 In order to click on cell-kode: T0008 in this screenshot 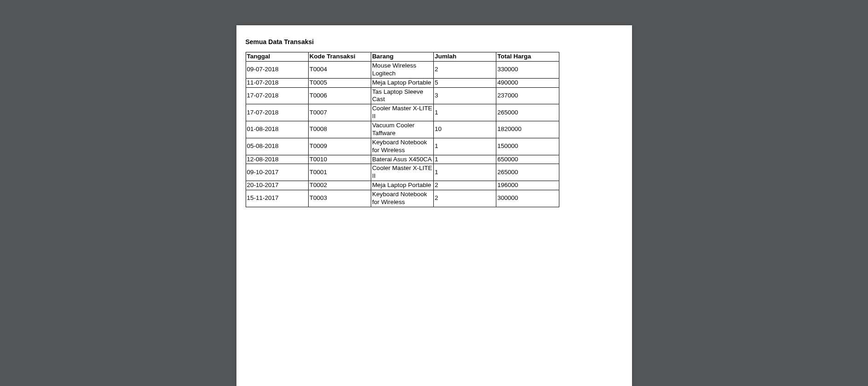, I will do `click(339, 130)`.